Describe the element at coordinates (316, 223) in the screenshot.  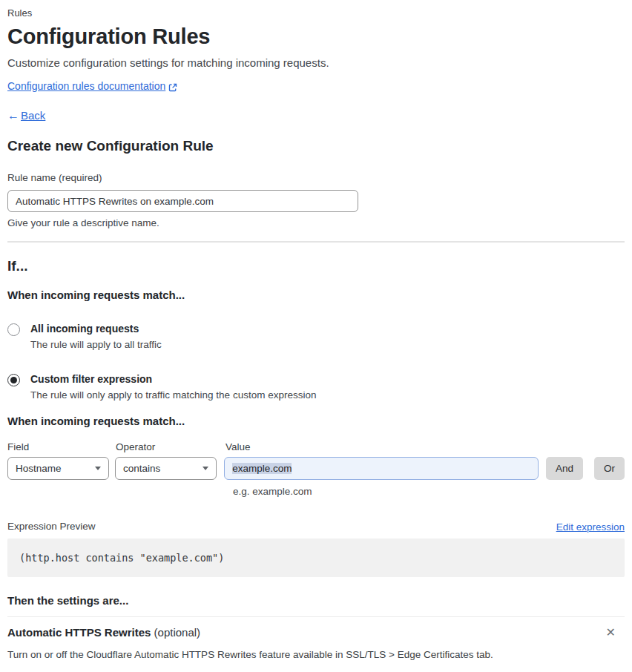
I see `rule-name-help: Give your rule a descriptive name.` at that location.